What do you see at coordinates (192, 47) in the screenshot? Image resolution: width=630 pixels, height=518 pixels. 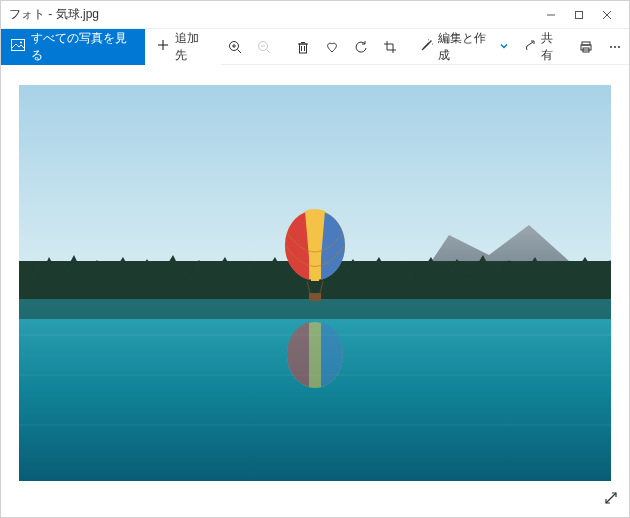 I see `add-to-label: 追加先` at bounding box center [192, 47].